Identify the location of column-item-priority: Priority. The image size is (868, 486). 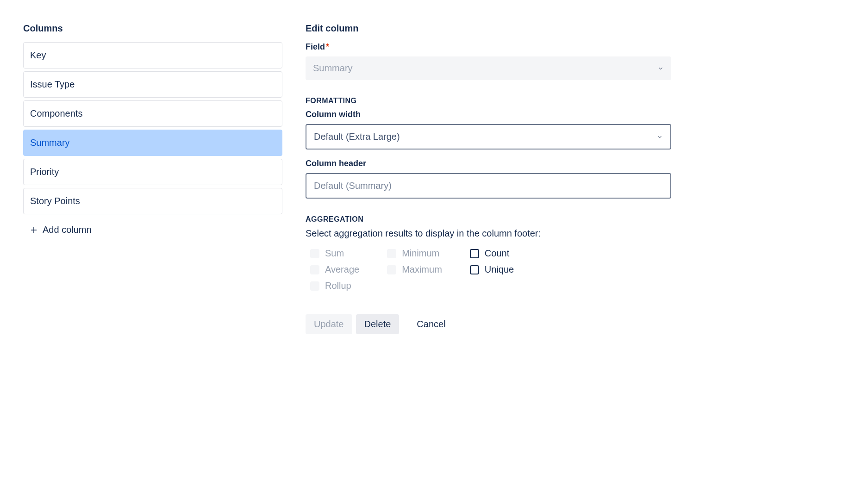
(153, 172).